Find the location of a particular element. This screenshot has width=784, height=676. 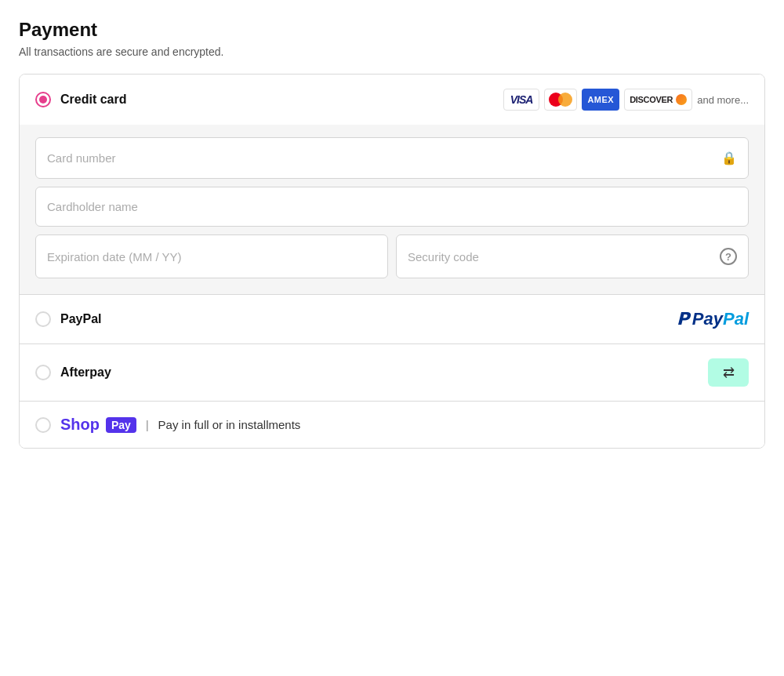

shop-text: Shop is located at coordinates (80, 425).